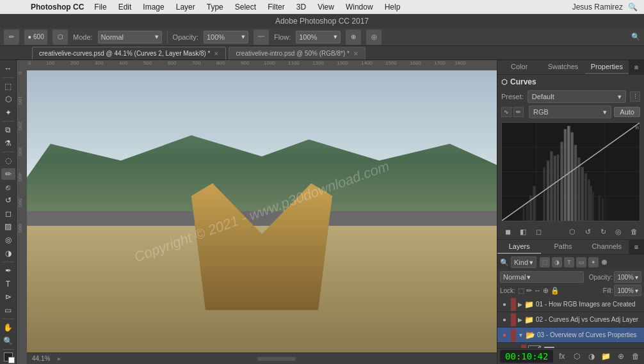 The image size is (644, 364). What do you see at coordinates (504, 305) in the screenshot?
I see `eye-01: ●` at bounding box center [504, 305].